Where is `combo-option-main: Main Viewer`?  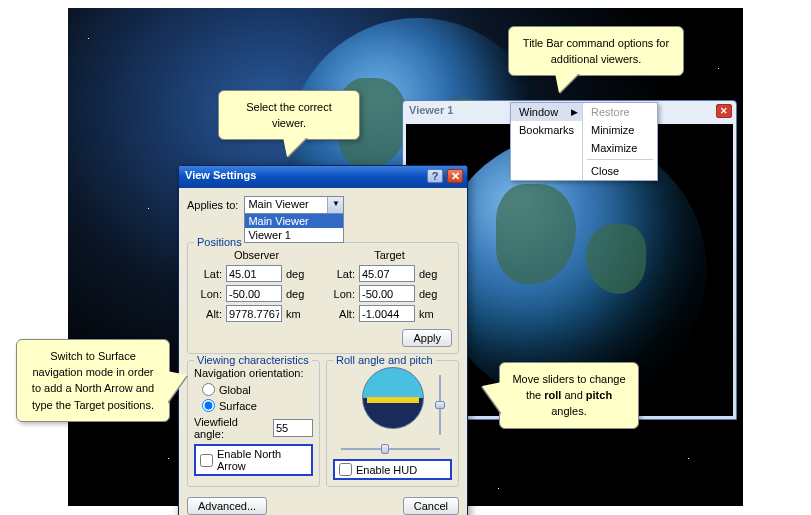
combo-option-main: Main Viewer is located at coordinates (294, 221).